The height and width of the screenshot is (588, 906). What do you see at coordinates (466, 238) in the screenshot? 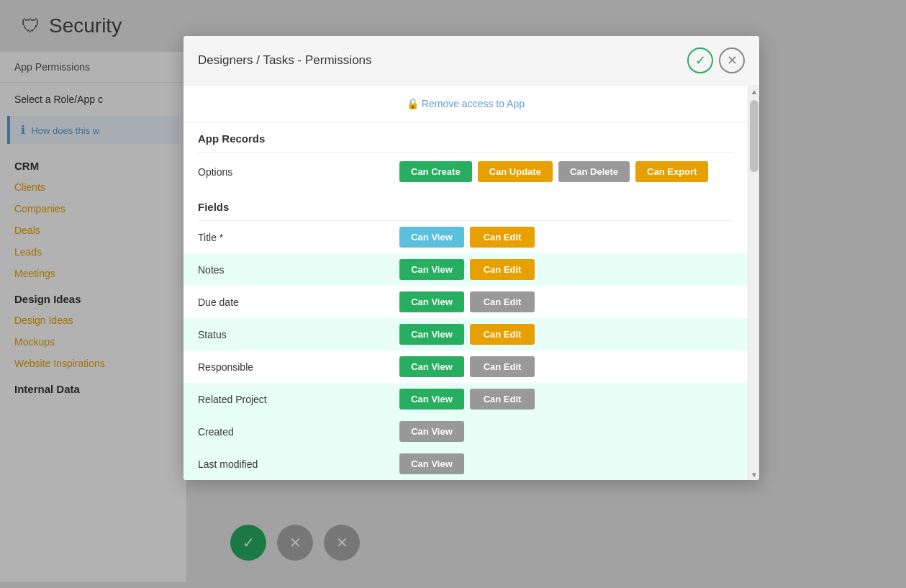
I see `field-row-title: Title * Can View Can Edit` at bounding box center [466, 238].